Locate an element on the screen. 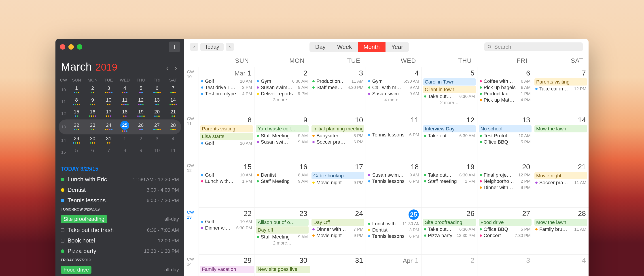  agenda-event: Book hotel12:00 PM is located at coordinates (120, 241).